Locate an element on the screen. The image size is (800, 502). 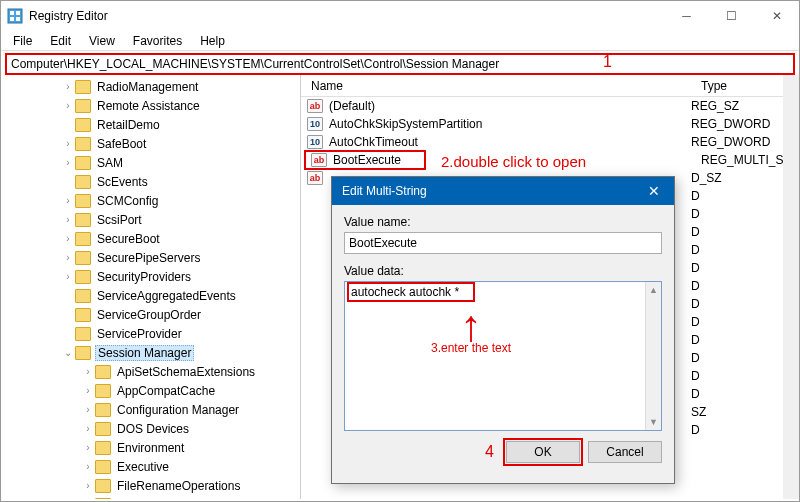
tree-item: ›SCMConfig is located at coordinates (150, 200).